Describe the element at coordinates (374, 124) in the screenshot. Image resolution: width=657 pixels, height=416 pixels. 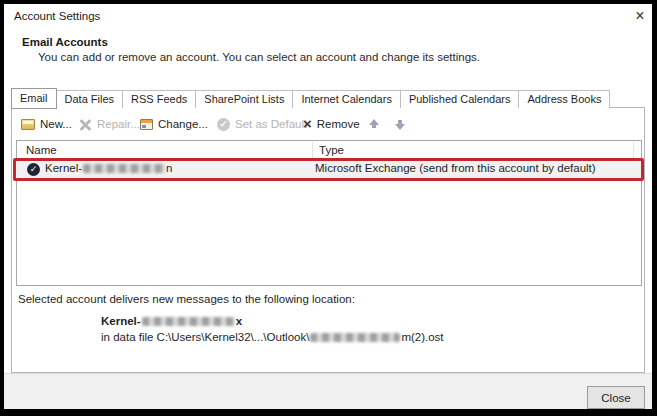
I see `move-up-icon` at that location.